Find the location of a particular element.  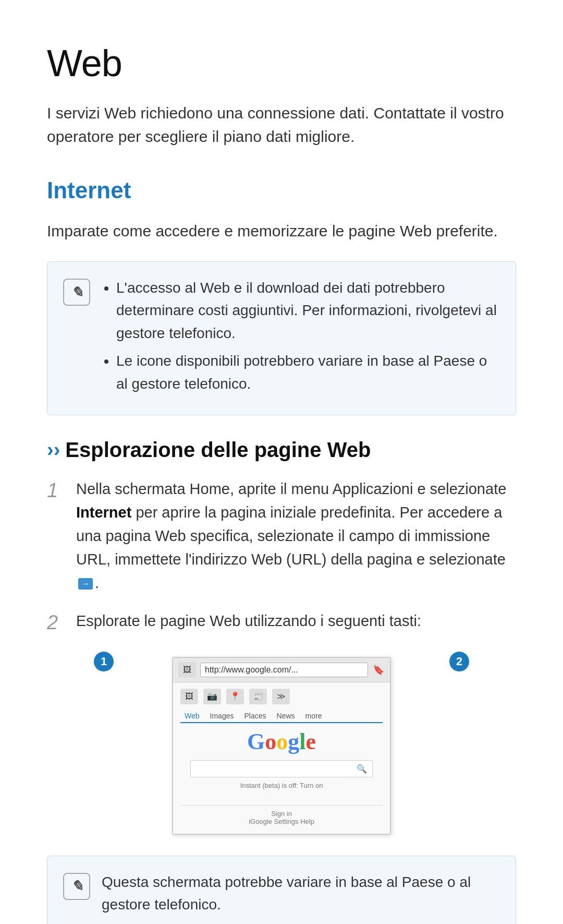

note-item-2: Le icone disponibili potrebbero variare … is located at coordinates (308, 373).